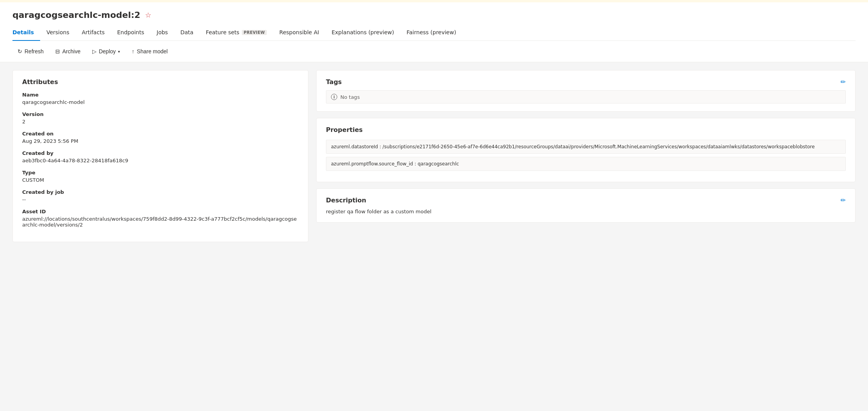 This screenshot has height=411, width=868. What do you see at coordinates (586, 206) in the screenshot?
I see `description-card: Description ✏ register qa flow folder as…` at bounding box center [586, 206].